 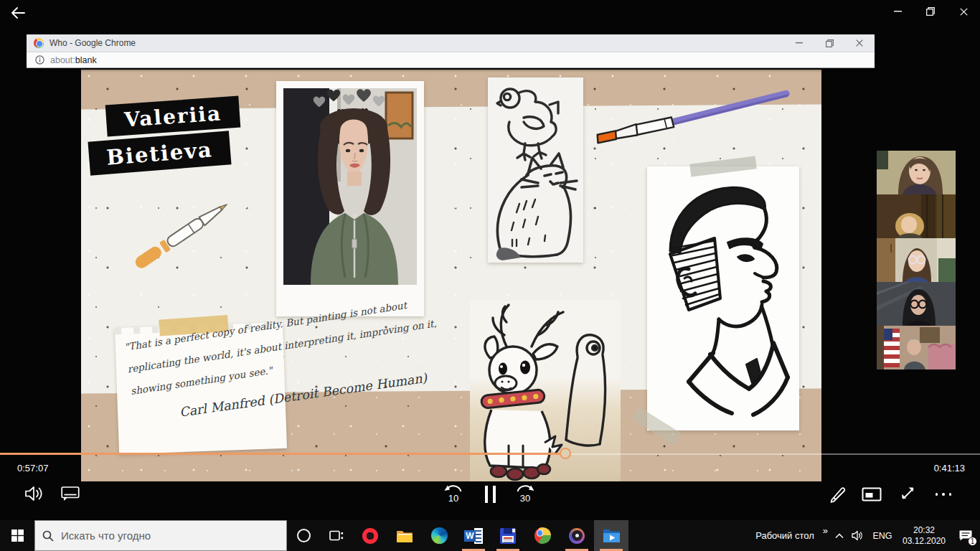 What do you see at coordinates (33, 468) in the screenshot?
I see `elapsed-time: 0:57:07` at bounding box center [33, 468].